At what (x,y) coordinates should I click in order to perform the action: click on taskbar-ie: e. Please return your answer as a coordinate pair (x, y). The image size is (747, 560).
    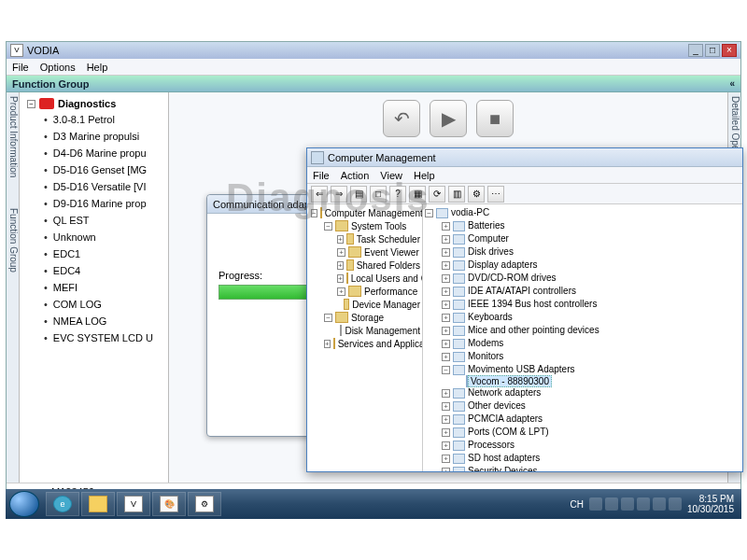
    Looking at the image, I should click on (63, 504).